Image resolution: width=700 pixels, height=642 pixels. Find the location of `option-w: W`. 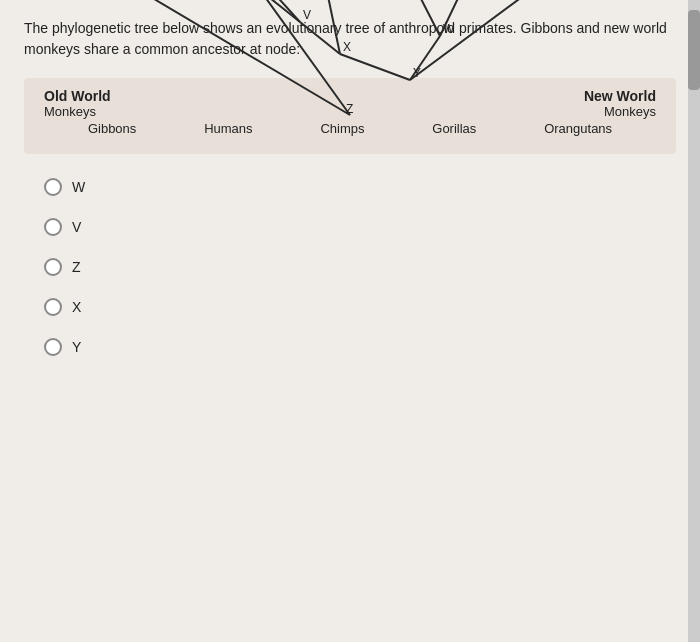

option-w: W is located at coordinates (350, 187).